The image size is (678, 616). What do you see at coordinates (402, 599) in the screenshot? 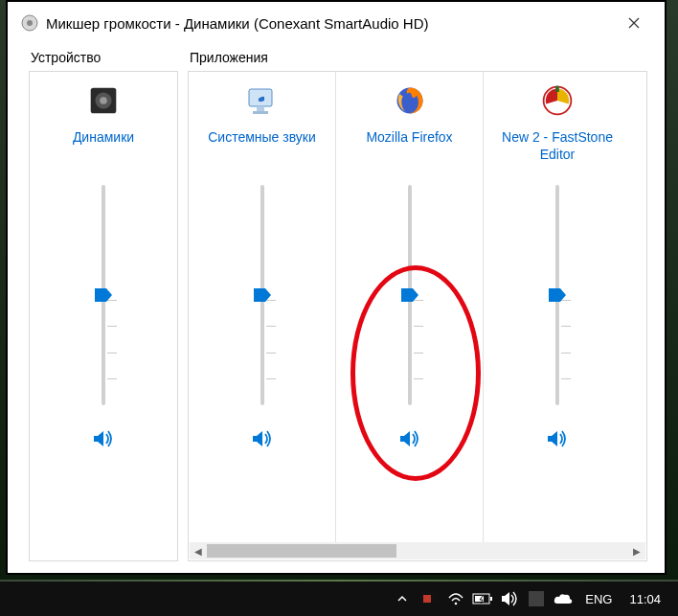
I see `tray-overflow-icon` at bounding box center [402, 599].